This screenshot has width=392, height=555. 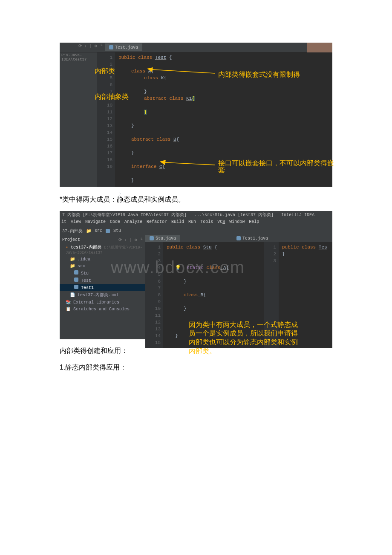 What do you see at coordinates (102, 309) in the screenshot?
I see `tree-item-scratches: 📋 Scratches and Consoles` at bounding box center [102, 309].